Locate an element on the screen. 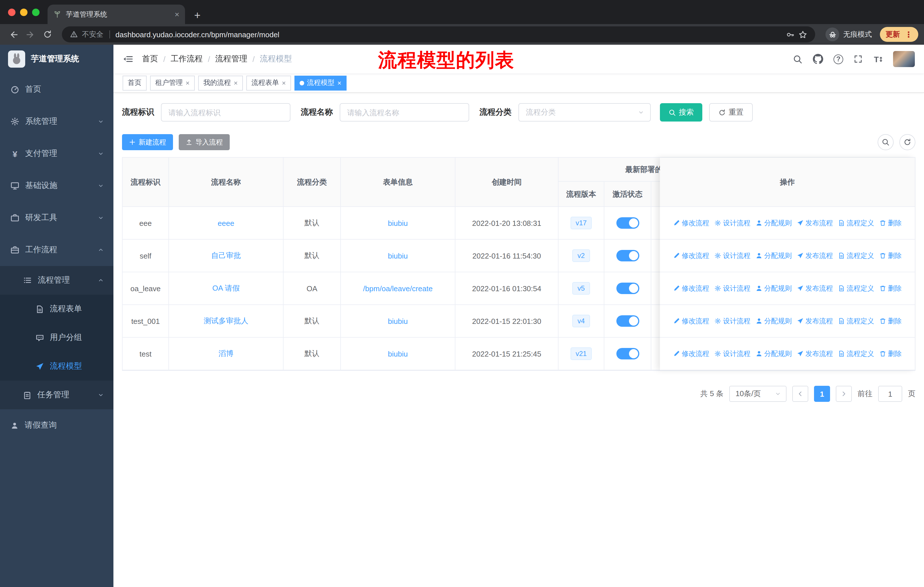 This screenshot has width=924, height=587. tag-home: 首页 is located at coordinates (134, 83).